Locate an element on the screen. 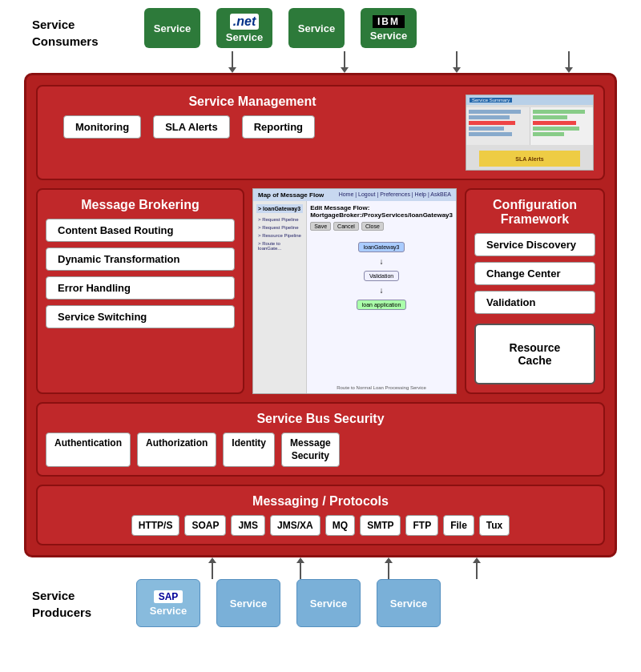 This screenshot has height=672, width=641. identity: Identity is located at coordinates (248, 450).